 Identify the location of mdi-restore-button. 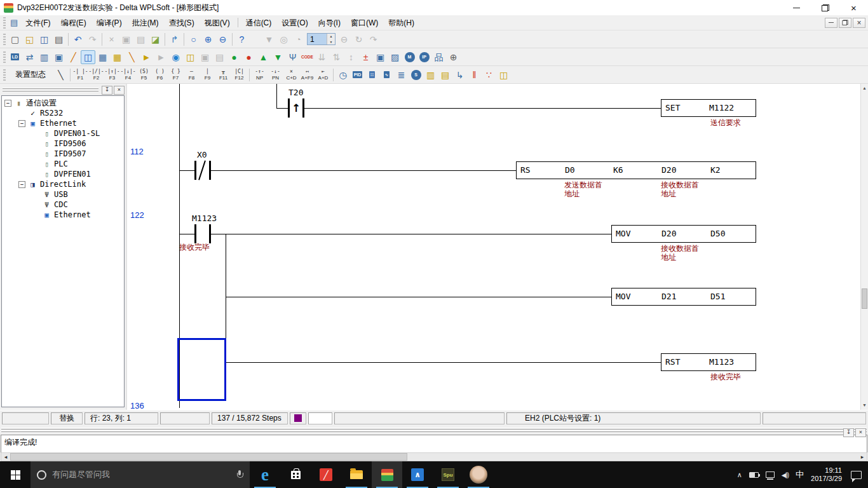
(845, 23).